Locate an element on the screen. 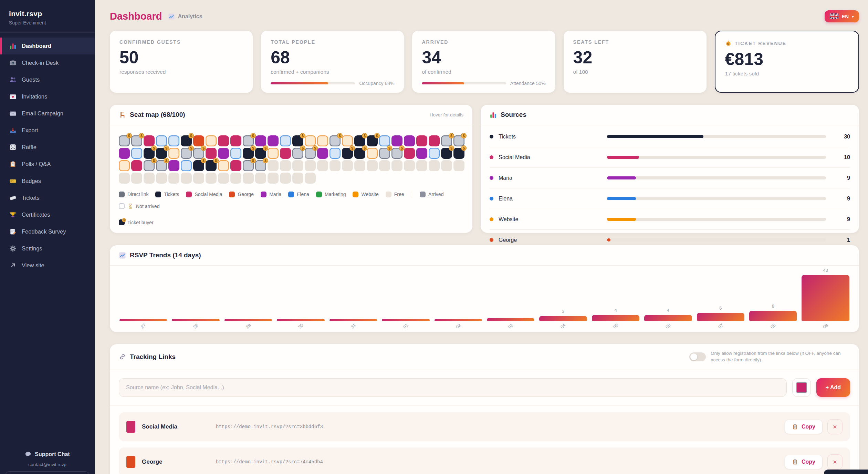 The image size is (868, 474). support-chat-button: Support Chat is located at coordinates (47, 454).